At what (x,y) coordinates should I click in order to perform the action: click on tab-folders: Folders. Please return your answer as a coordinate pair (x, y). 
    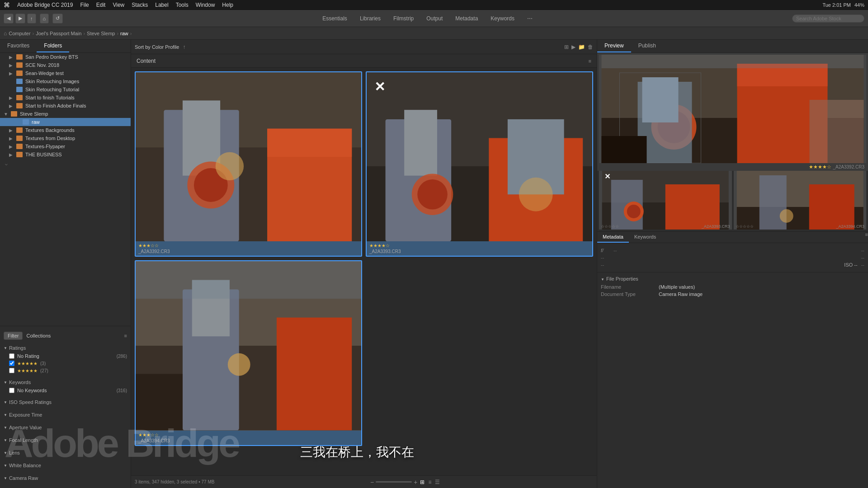
    Looking at the image, I should click on (53, 46).